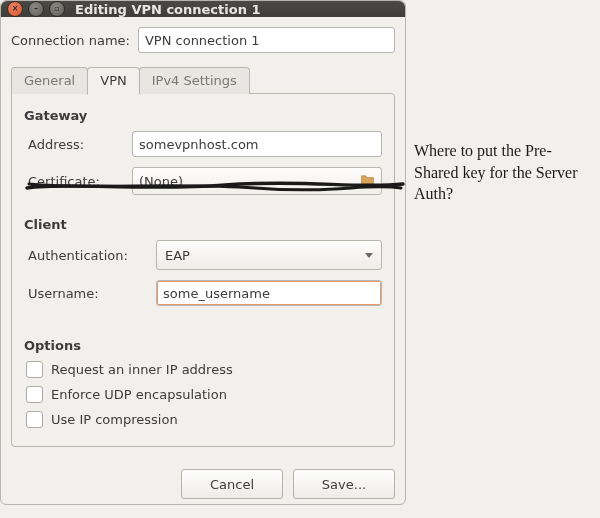 Image resolution: width=600 pixels, height=518 pixels. I want to click on certificate-label: Certificate:, so click(78, 182).